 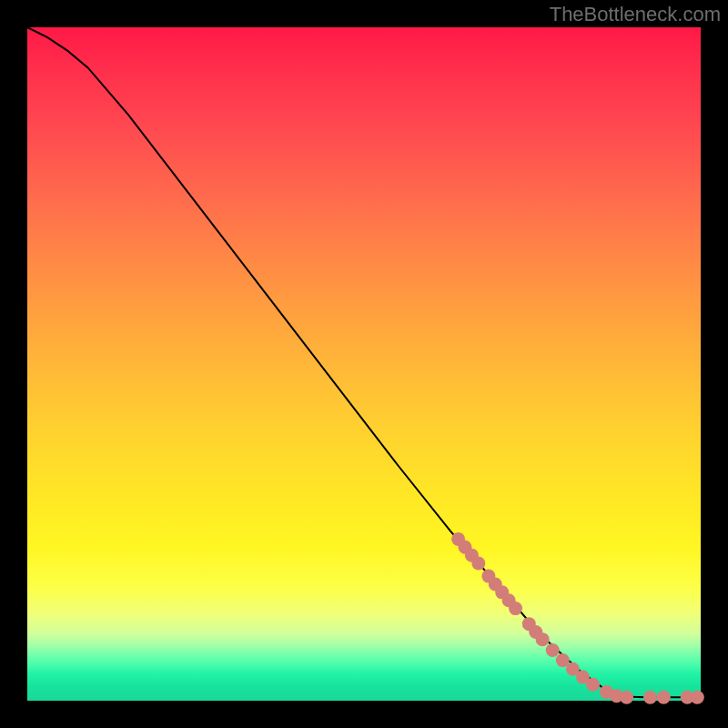 I want to click on watermark-label: TheBottleneck.com, so click(x=635, y=15).